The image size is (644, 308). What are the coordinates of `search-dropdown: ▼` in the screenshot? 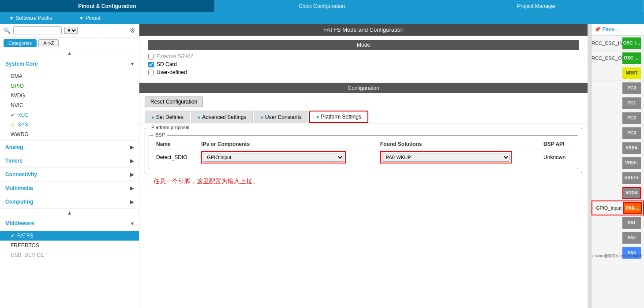 It's located at (71, 30).